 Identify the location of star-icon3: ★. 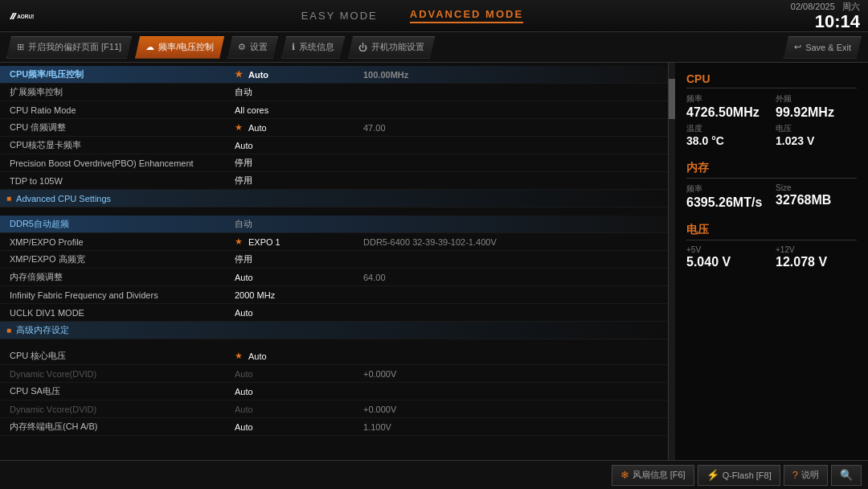
(239, 241).